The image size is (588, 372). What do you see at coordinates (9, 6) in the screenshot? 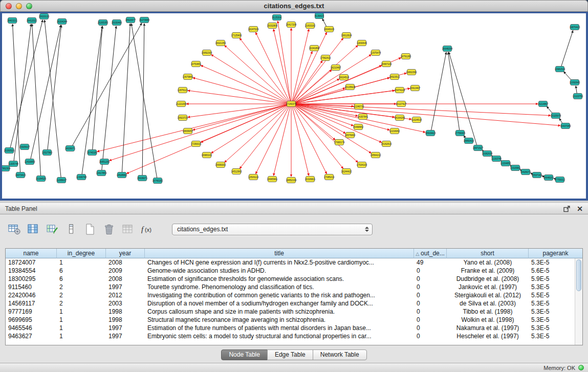
I see `close-window-button` at bounding box center [9, 6].